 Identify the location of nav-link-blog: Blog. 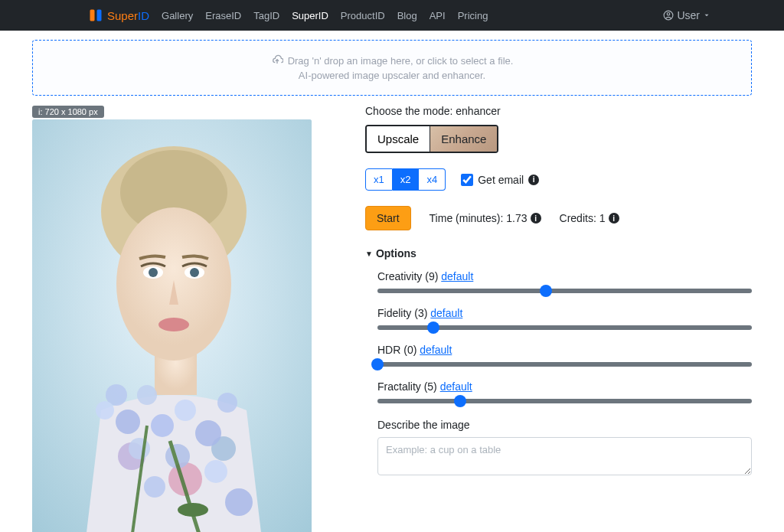
(407, 15).